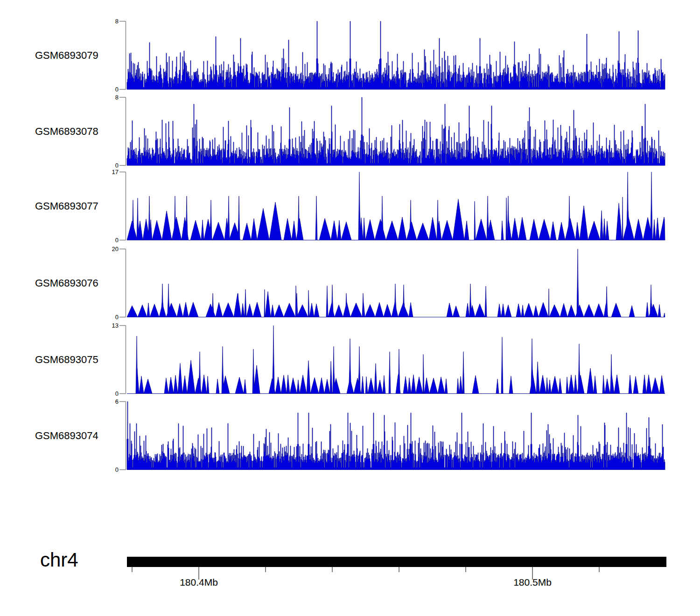  I want to click on track-label: GSM6893074, so click(67, 436).